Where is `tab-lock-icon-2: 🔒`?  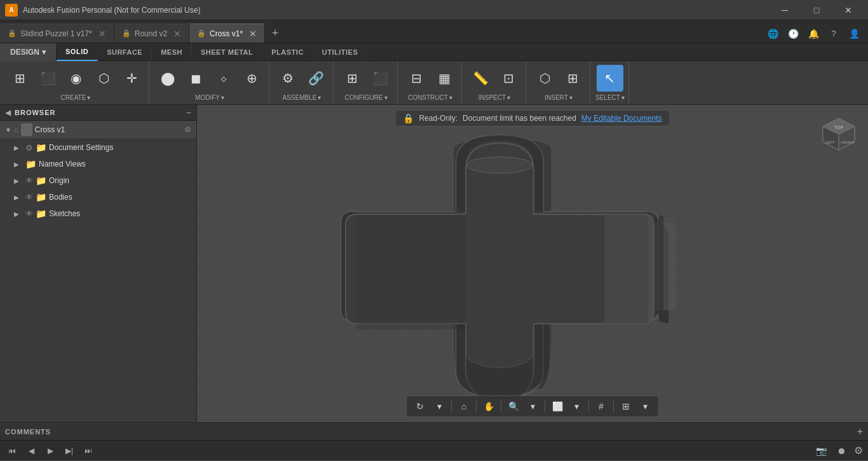
tab-lock-icon-2: 🔒 is located at coordinates (126, 33).